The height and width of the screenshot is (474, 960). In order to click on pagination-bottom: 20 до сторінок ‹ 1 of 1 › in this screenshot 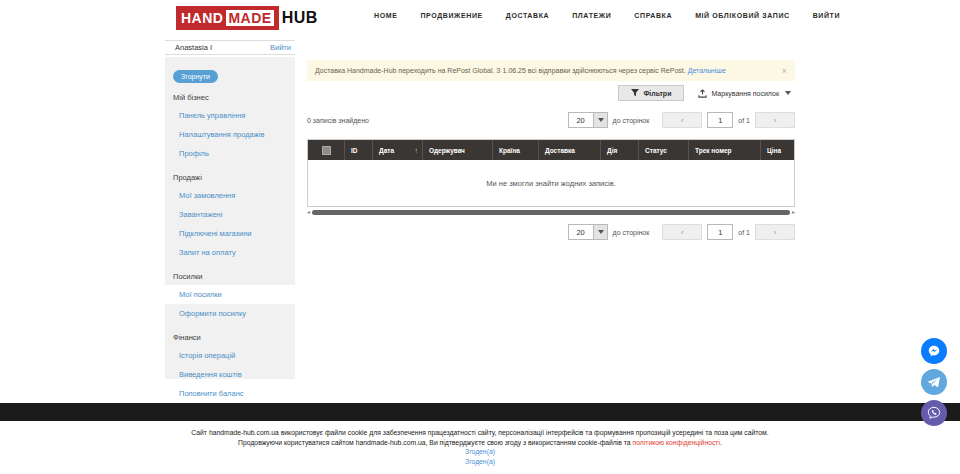, I will do `click(682, 232)`.